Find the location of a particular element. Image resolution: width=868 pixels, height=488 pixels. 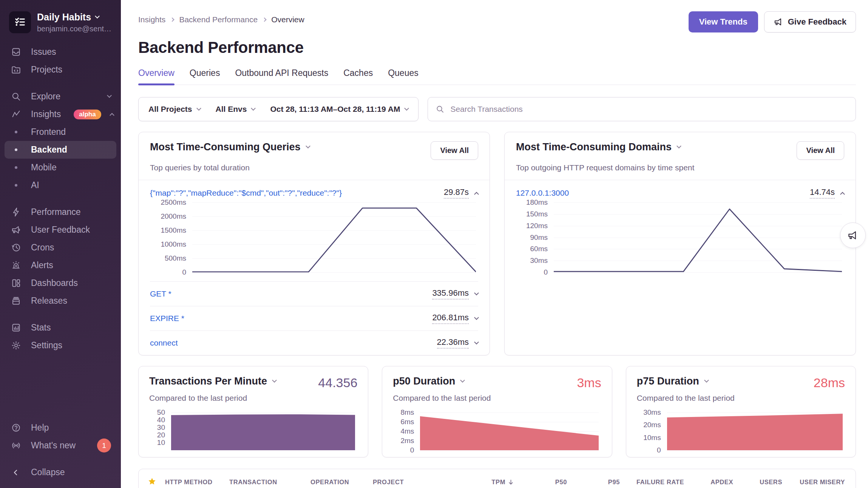

sidebar-item-crons: Crons is located at coordinates (60, 248).